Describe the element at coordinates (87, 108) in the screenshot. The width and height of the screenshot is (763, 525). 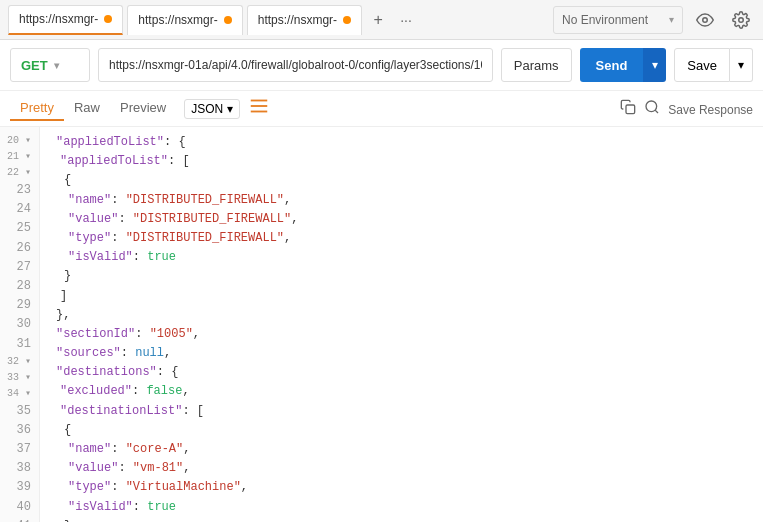
I see `tab-raw: Raw` at that location.